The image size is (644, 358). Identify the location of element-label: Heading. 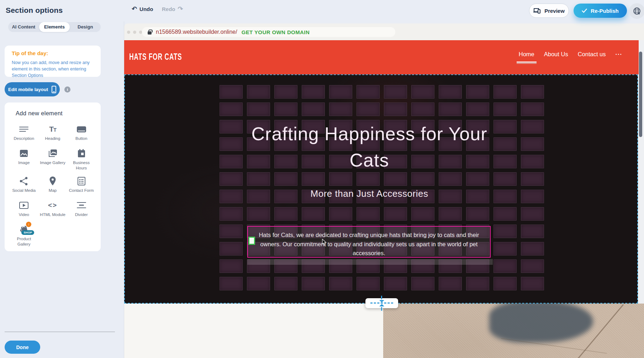
(53, 139).